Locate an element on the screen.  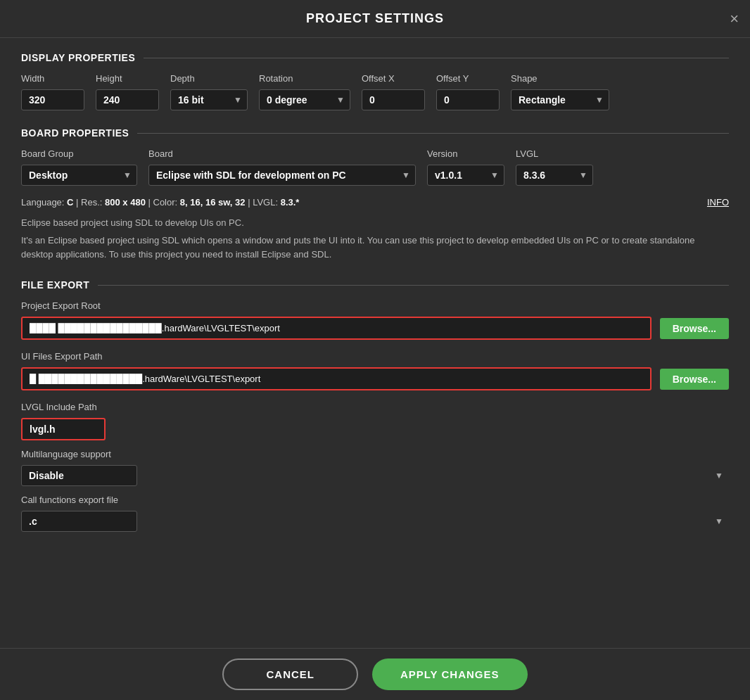
browse-button-1: Browse... is located at coordinates (694, 329).